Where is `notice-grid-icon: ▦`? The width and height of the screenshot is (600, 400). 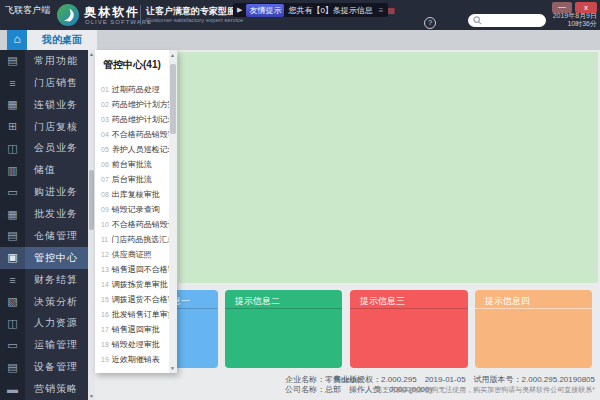 notice-grid-icon: ▦ is located at coordinates (392, 10).